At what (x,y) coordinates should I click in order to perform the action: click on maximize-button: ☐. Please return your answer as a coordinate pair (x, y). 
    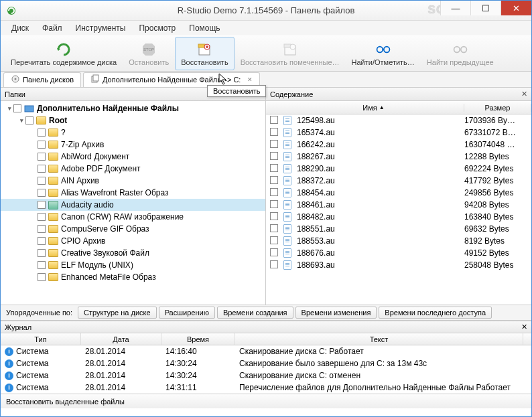
    Looking at the image, I should click on (485, 8).